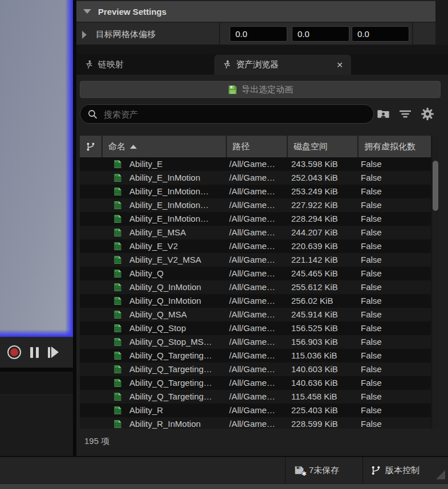  What do you see at coordinates (283, 65) in the screenshot?
I see `tab-asset-browser: 资产浏览器 ✕` at bounding box center [283, 65].